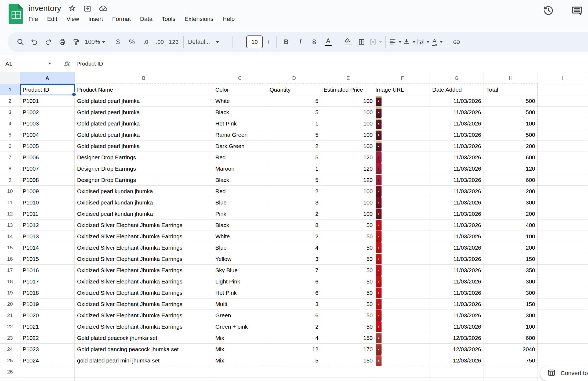 This screenshot has width=588, height=381. What do you see at coordinates (511, 270) in the screenshot?
I see `cell-H17: 350` at bounding box center [511, 270].